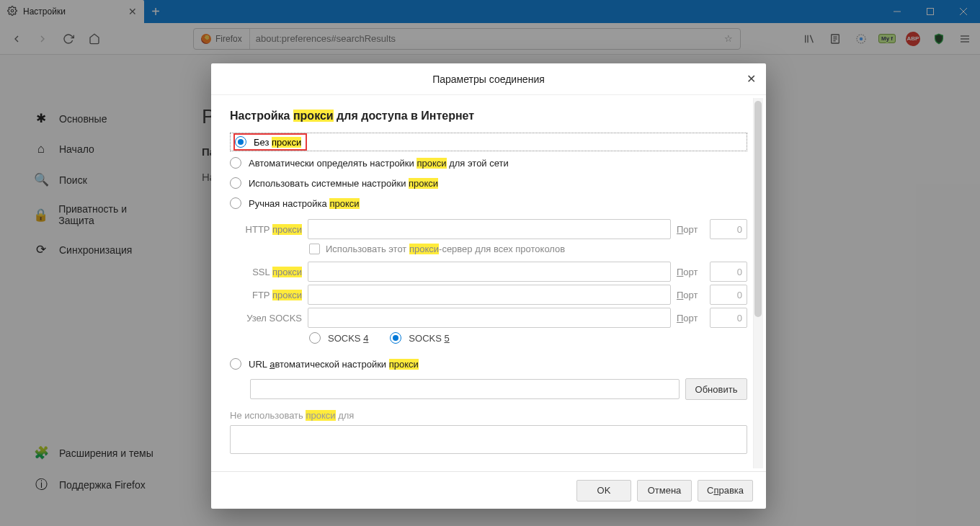 The image size is (980, 526). Describe the element at coordinates (334, 365) in the screenshot. I see `radio-auto-url-label: URL автоматической настройки прокси` at that location.